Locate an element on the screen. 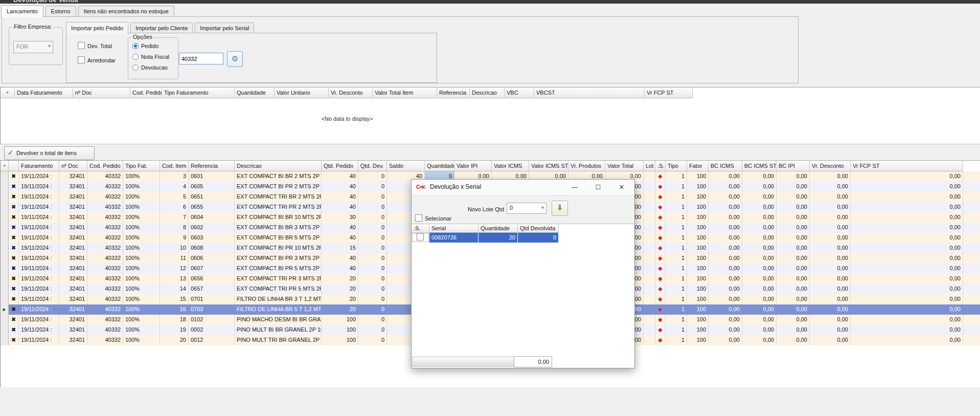  faturamento-grid-header-vbc: VBC is located at coordinates (519, 93).